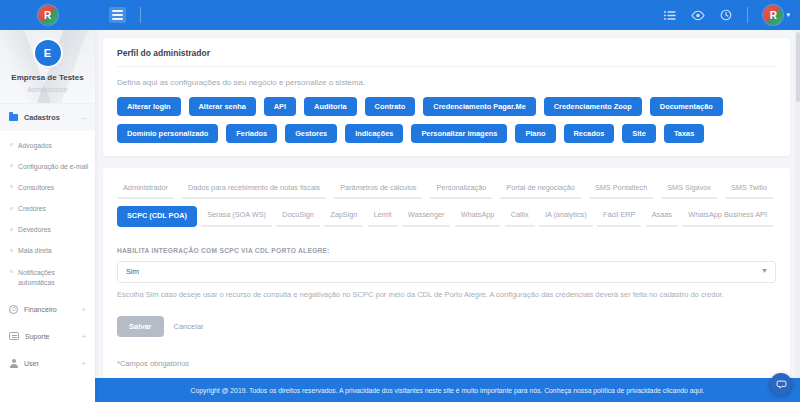  I want to click on profile-action-button: API, so click(280, 106).